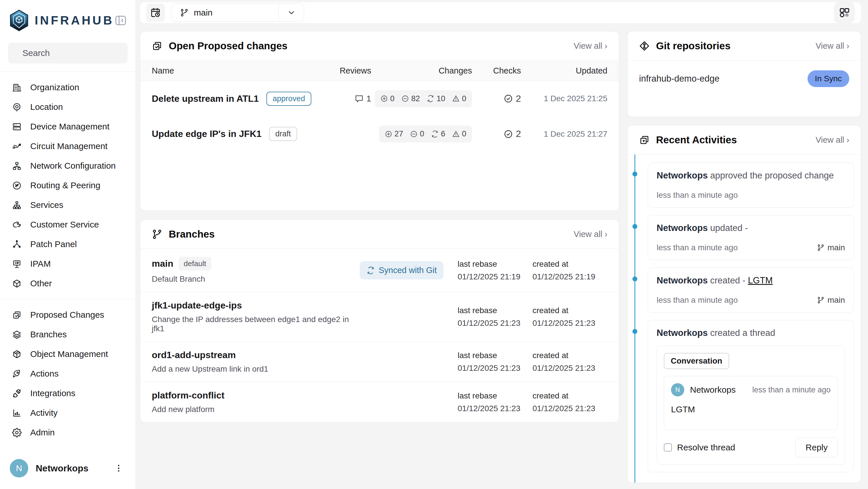 This screenshot has height=489, width=868. Describe the element at coordinates (685, 46) in the screenshot. I see `git-repositories-title: Git repositories` at that location.